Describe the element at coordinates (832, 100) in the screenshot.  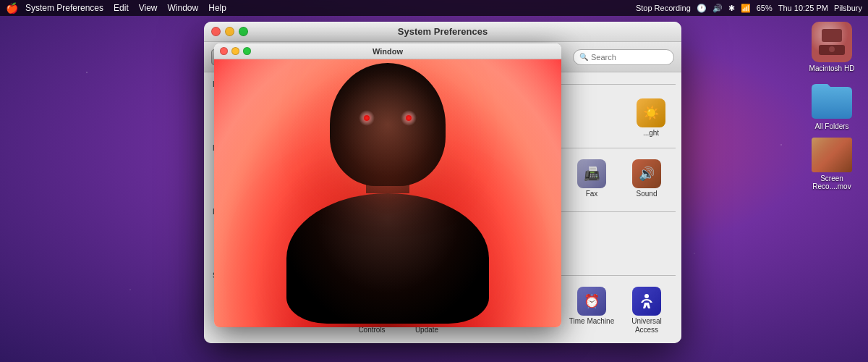
I see `all-folders-icon` at that location.